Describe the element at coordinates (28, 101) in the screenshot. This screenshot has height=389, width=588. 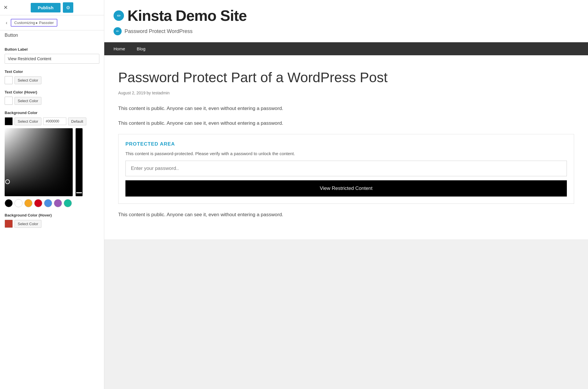
I see `text-color-hover-select-button: Select Color` at that location.